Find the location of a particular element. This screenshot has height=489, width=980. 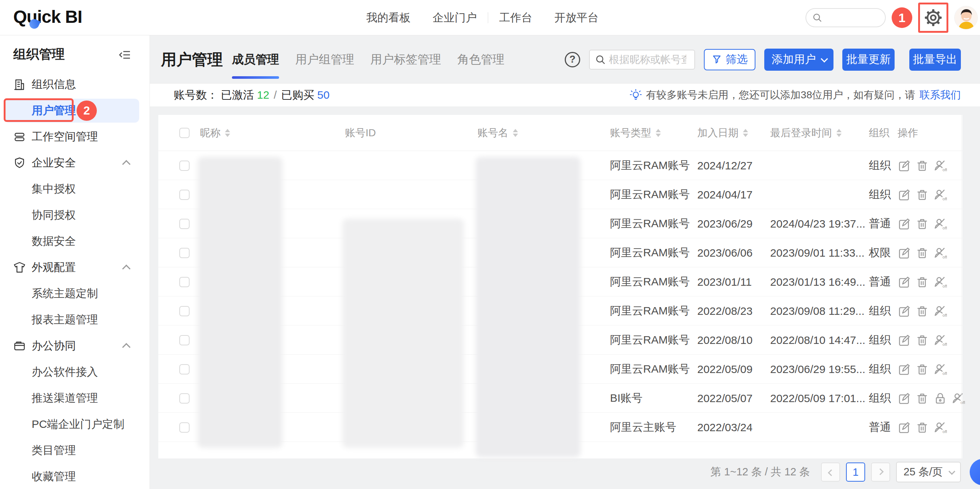

floating-help-button is located at coordinates (975, 472).